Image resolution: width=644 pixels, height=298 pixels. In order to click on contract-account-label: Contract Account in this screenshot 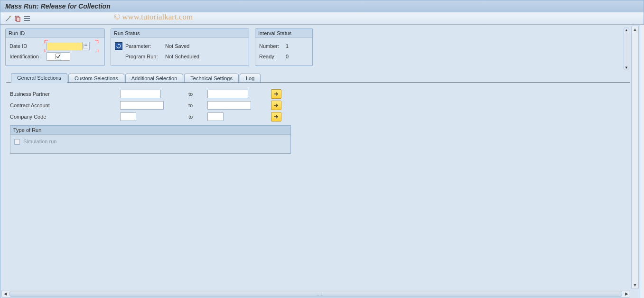, I will do `click(65, 105)`.